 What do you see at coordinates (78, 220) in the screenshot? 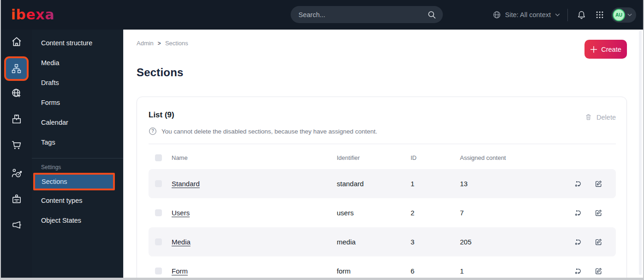
I see `menu-item-object-states: Object States` at bounding box center [78, 220].